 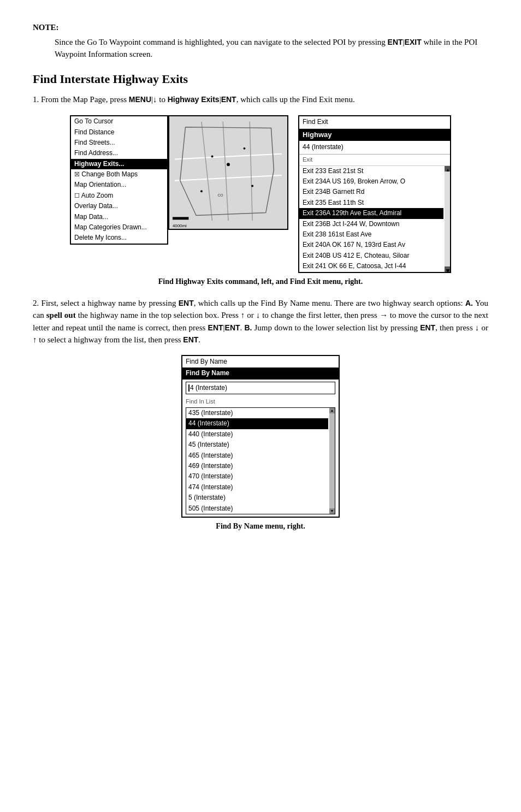 I want to click on exit-item-2: Exit 234B Garnett Rd, so click(x=371, y=192).